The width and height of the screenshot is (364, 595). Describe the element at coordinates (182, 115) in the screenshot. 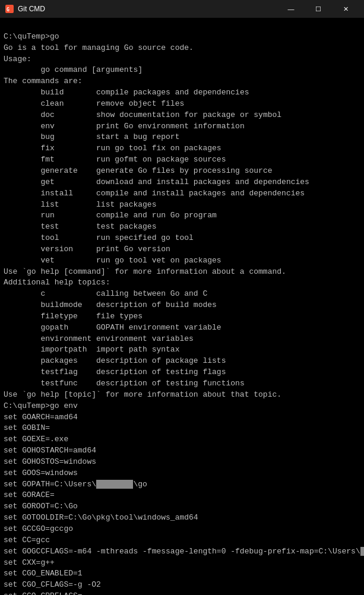

I see `terminal-line: doc show documentation for package or sy…` at that location.